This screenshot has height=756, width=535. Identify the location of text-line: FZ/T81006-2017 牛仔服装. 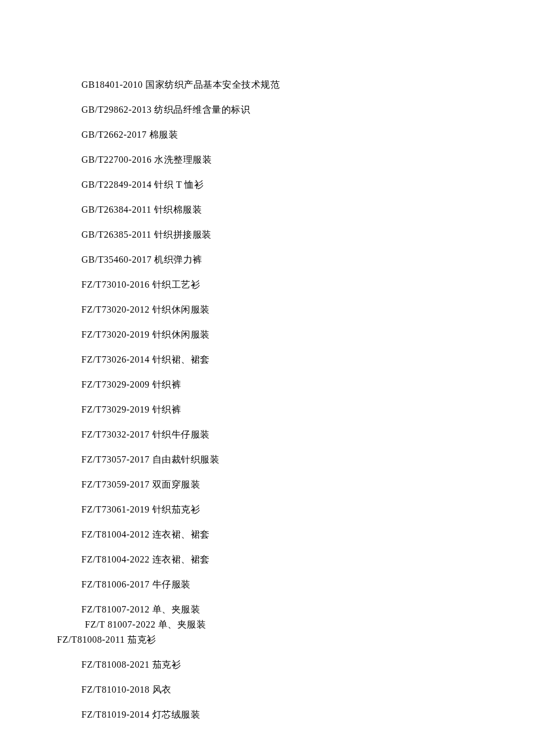
(308, 585).